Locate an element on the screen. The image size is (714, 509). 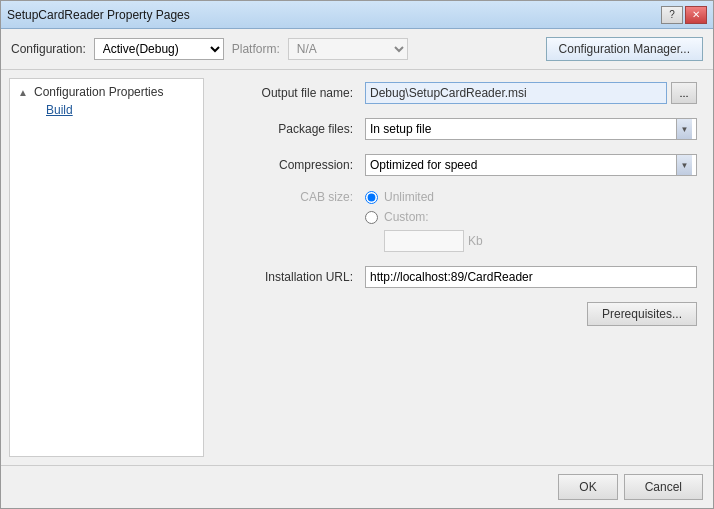
output-file-input is located at coordinates (516, 93).